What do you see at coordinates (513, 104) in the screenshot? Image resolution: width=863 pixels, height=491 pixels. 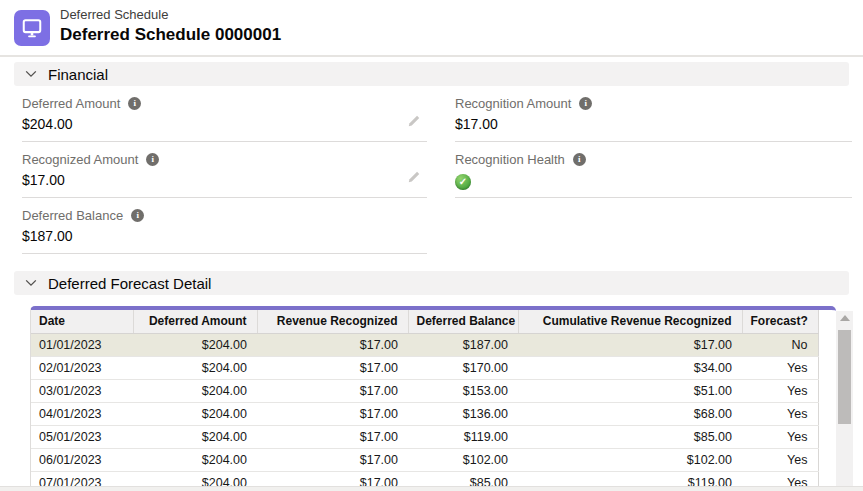 I see `field-label: Recognition Amount` at bounding box center [513, 104].